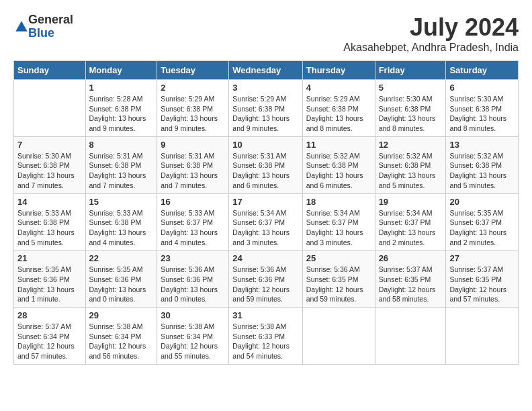 This screenshot has width=532, height=411. I want to click on calendar-cell: 29Sunrise: 5:38 AMSunset: 6:34 PMDayligh…, so click(121, 336).